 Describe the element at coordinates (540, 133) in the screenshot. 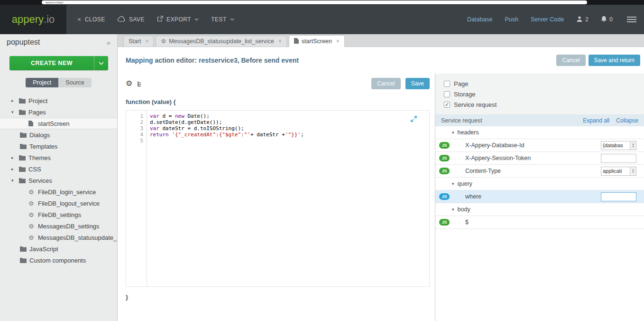

I see `mapping-group-headers: ▾headers` at that location.